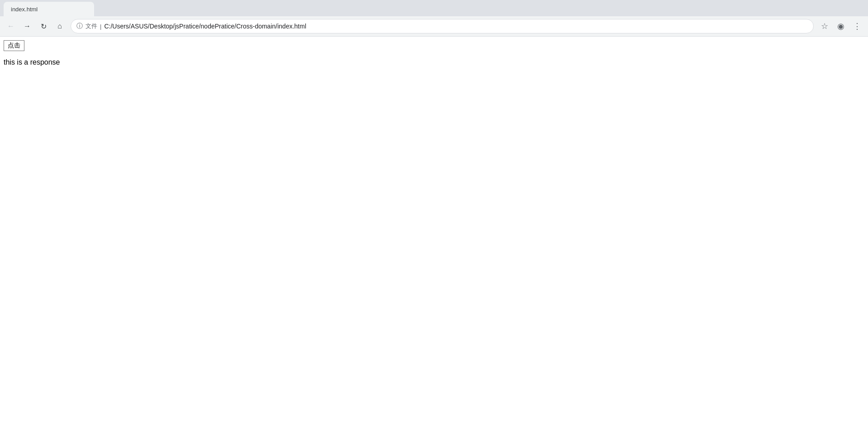  What do you see at coordinates (841, 26) in the screenshot?
I see `profile-button: ◉` at bounding box center [841, 26].